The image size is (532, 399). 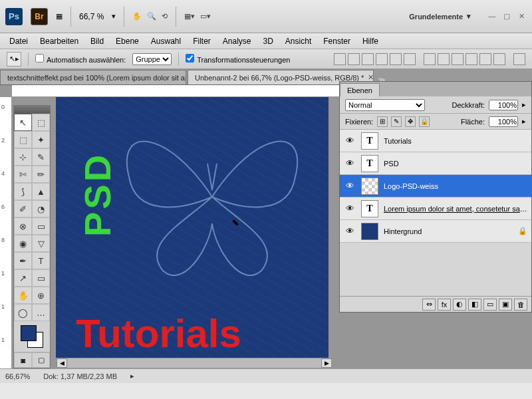 What do you see at coordinates (41, 313) in the screenshot?
I see `tool-button: …` at bounding box center [41, 313].